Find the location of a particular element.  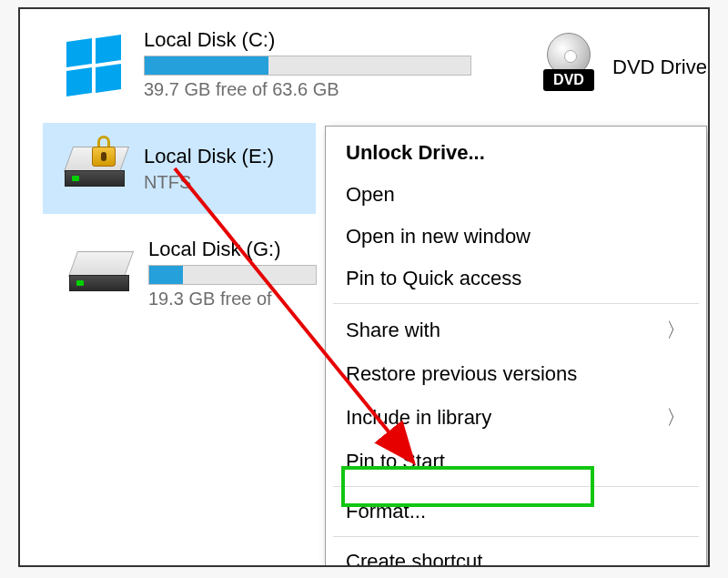

drive-e-title: Local Disk (E:) is located at coordinates (228, 157).